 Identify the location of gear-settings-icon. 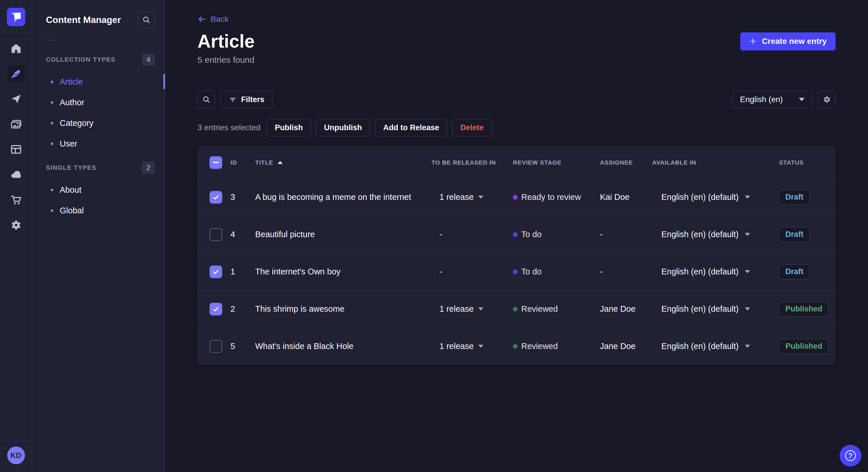
(16, 225).